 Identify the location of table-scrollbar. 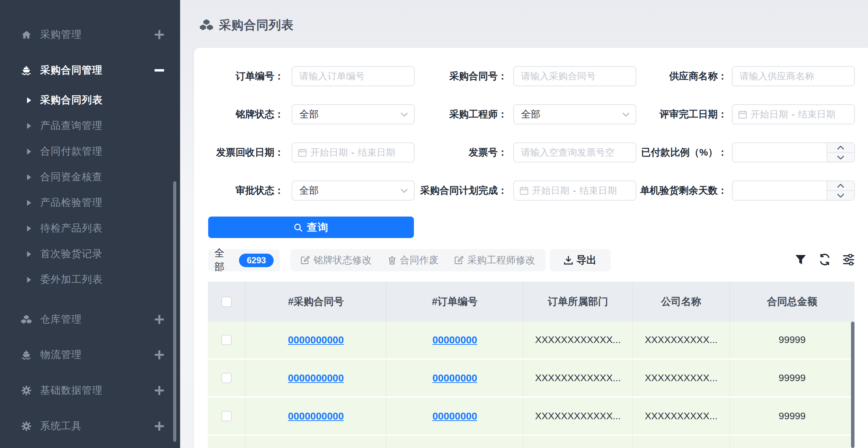
(853, 385).